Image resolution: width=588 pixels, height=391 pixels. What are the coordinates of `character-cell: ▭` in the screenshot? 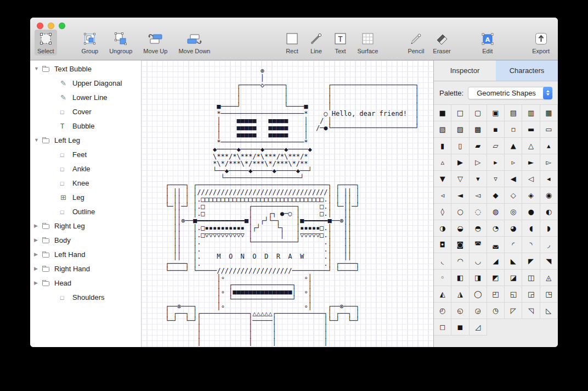 It's located at (549, 130).